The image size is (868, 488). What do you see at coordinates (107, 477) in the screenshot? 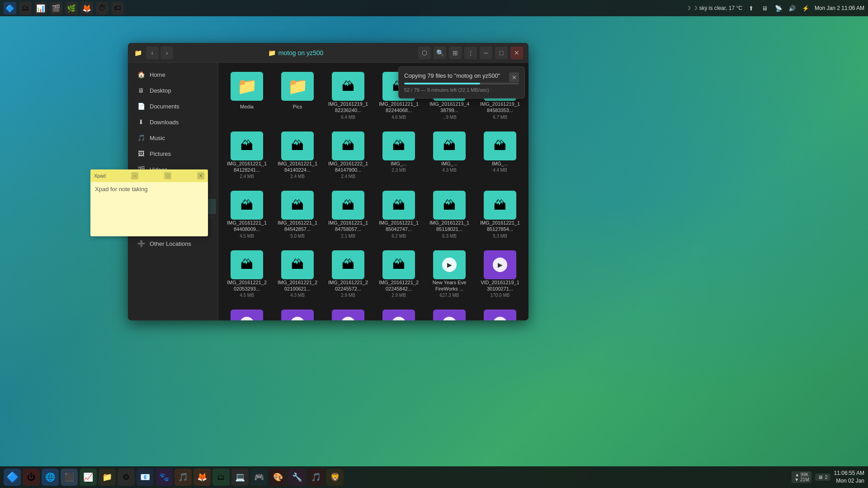
I see `bottom-thunar: 📁` at bounding box center [107, 477].